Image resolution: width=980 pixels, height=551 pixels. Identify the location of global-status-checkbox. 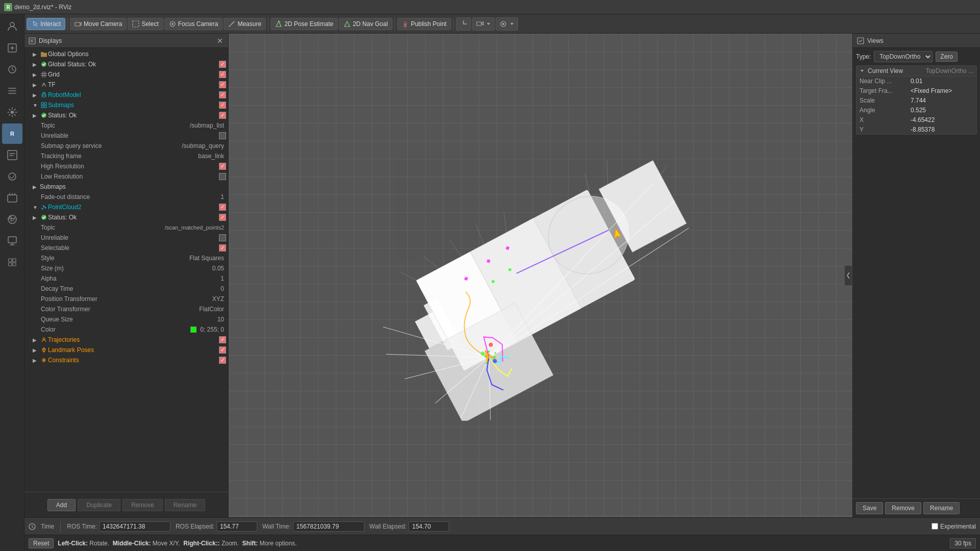
(223, 64).